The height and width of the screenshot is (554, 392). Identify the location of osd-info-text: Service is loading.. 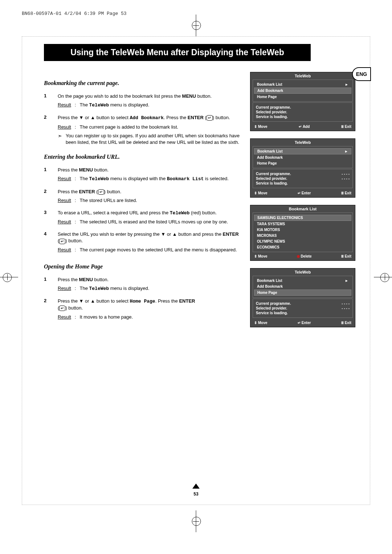
(272, 313).